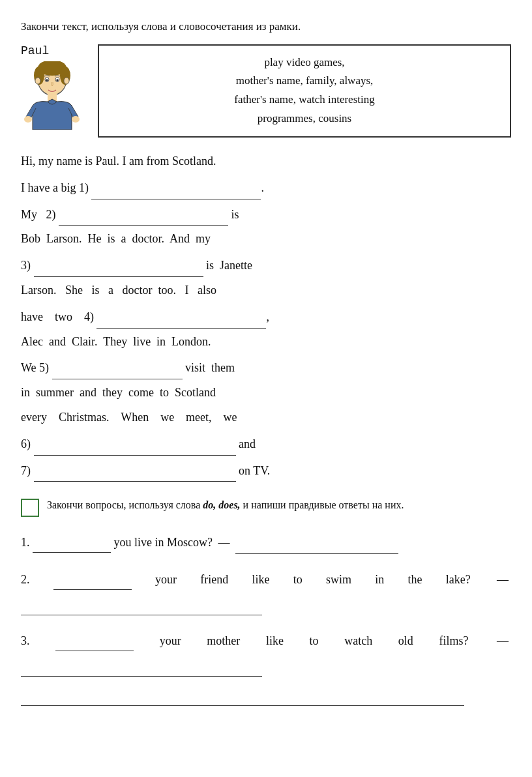  Describe the element at coordinates (322, 505) in the screenshot. I see `instruction-2-text2: и напиши правдивые ответы на них.` at that location.